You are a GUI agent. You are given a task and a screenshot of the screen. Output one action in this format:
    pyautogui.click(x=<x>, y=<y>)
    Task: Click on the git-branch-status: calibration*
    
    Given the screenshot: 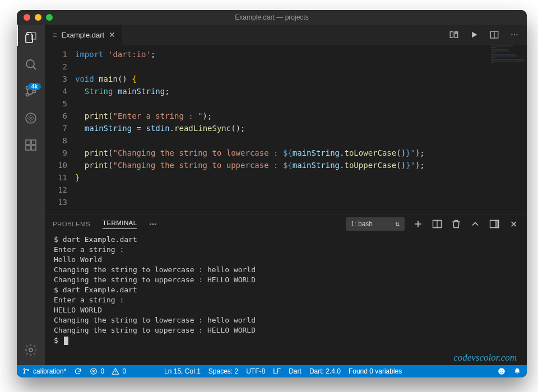 What is the action you would take?
    pyautogui.click(x=44, y=371)
    